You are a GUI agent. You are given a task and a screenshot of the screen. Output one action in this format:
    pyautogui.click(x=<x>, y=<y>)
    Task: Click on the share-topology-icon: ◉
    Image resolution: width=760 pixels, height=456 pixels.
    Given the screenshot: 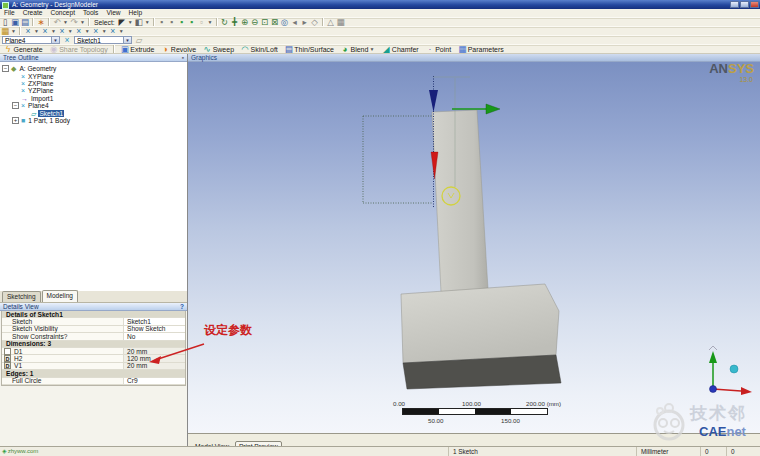 What is the action you would take?
    pyautogui.click(x=54, y=50)
    